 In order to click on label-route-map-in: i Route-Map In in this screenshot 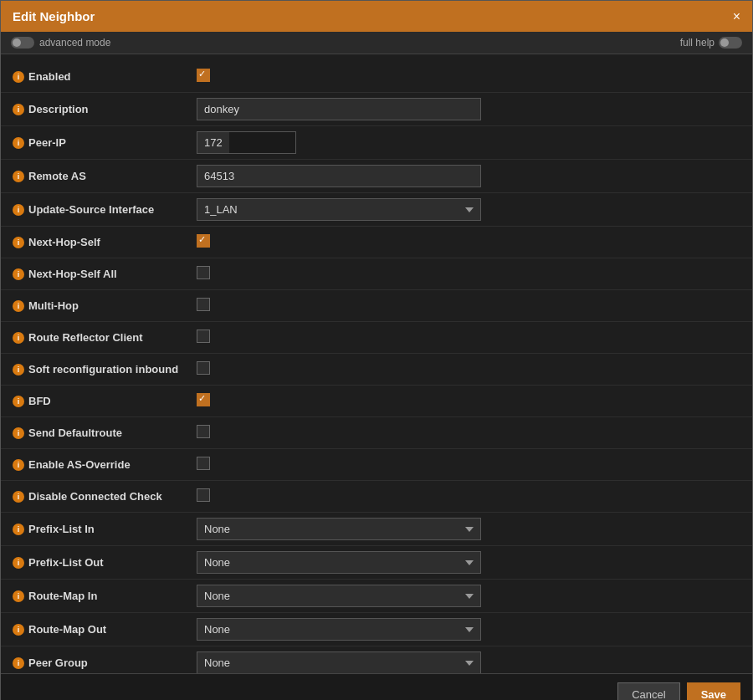, I will do `click(105, 595)`.